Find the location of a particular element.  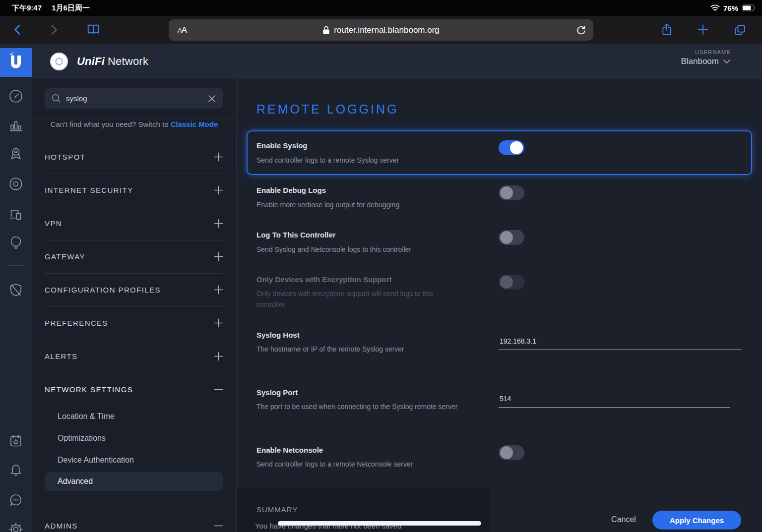

enable-debug-logs-toggle is located at coordinates (511, 193).